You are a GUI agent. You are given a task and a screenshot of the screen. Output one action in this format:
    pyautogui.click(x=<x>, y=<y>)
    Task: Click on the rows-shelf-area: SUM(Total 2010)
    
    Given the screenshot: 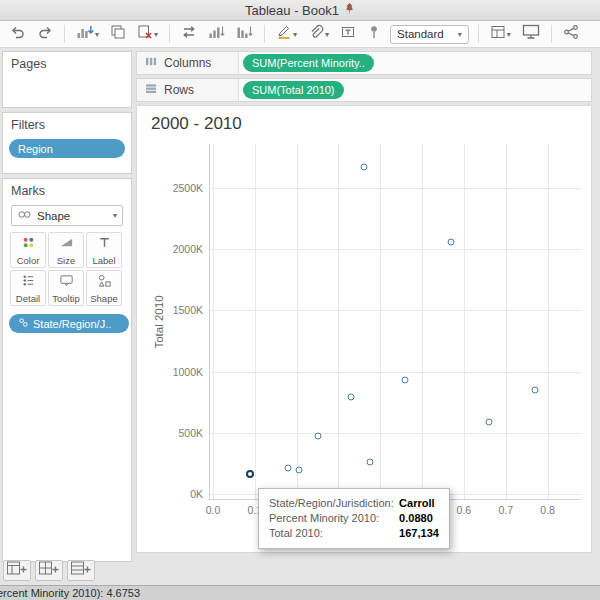 What is the action you would take?
    pyautogui.click(x=415, y=90)
    